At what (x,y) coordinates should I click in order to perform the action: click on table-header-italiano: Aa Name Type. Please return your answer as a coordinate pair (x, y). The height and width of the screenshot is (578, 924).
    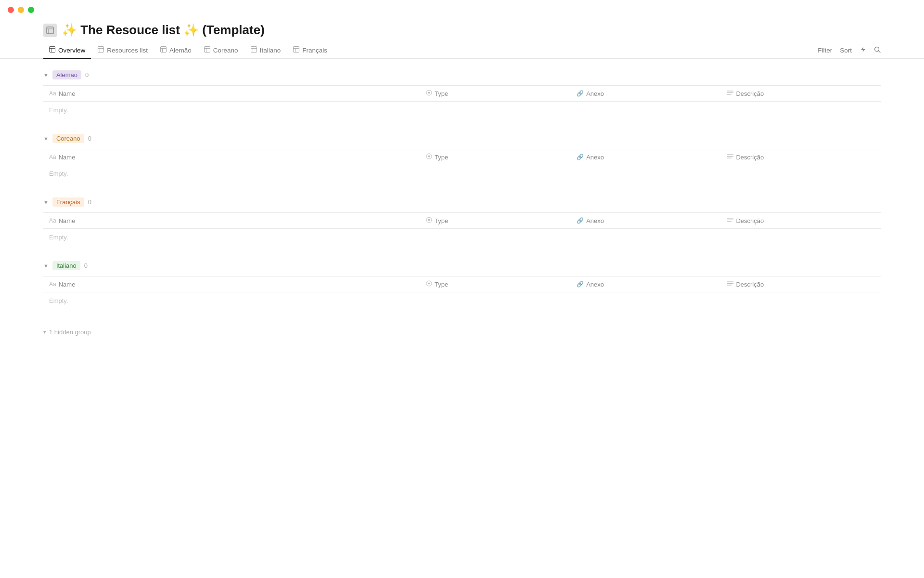
    Looking at the image, I should click on (462, 284).